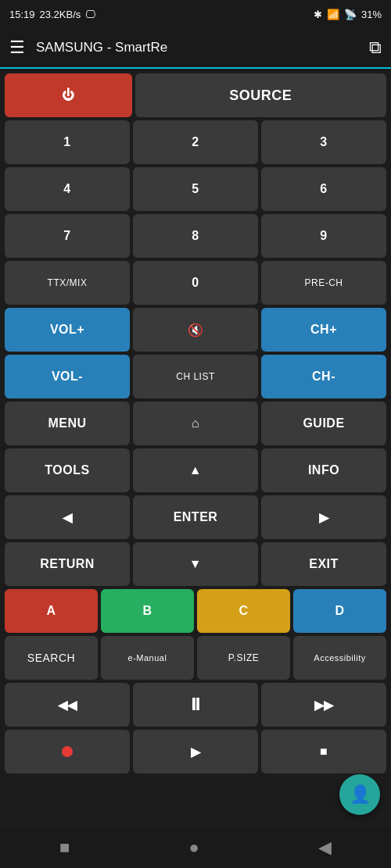  I want to click on button-5: 5, so click(196, 189).